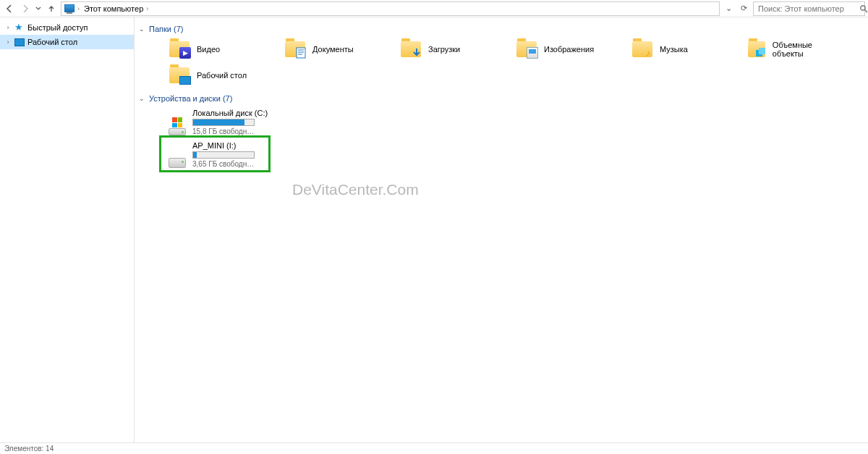  I want to click on drive-item-apmini: AP_MINI (I:) 3,65 ГБ свободно из 3,…, so click(218, 155).